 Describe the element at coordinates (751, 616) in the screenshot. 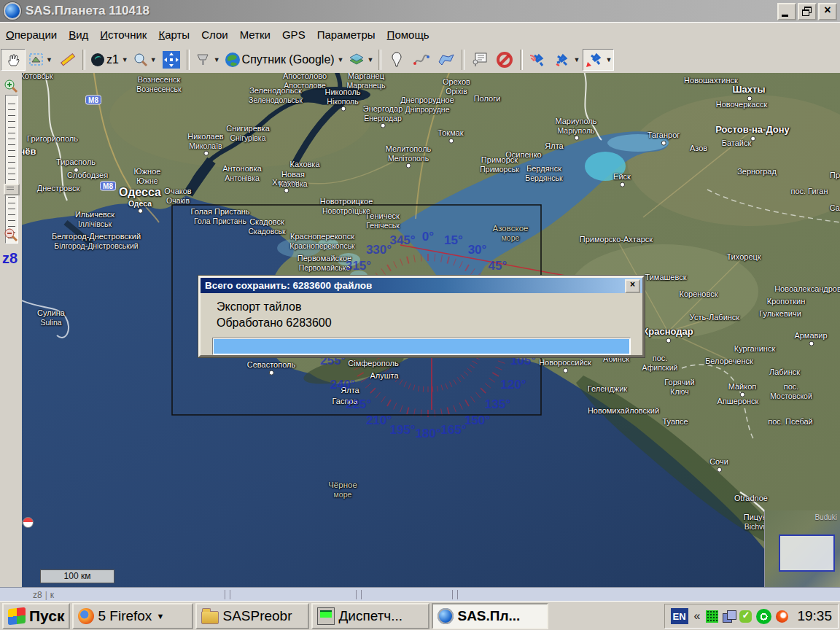

I see `system-tray: EN « 19:35` at that location.